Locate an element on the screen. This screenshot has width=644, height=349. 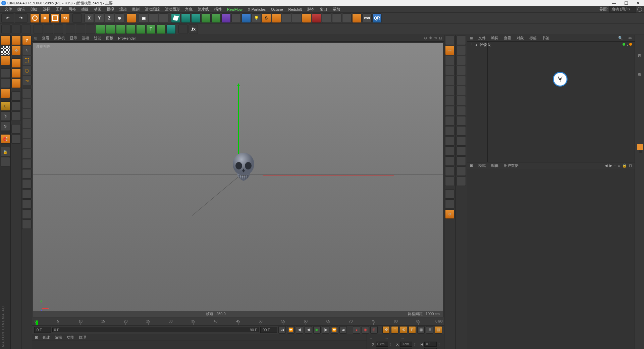
axis-y-lock: Y is located at coordinates (99, 18).